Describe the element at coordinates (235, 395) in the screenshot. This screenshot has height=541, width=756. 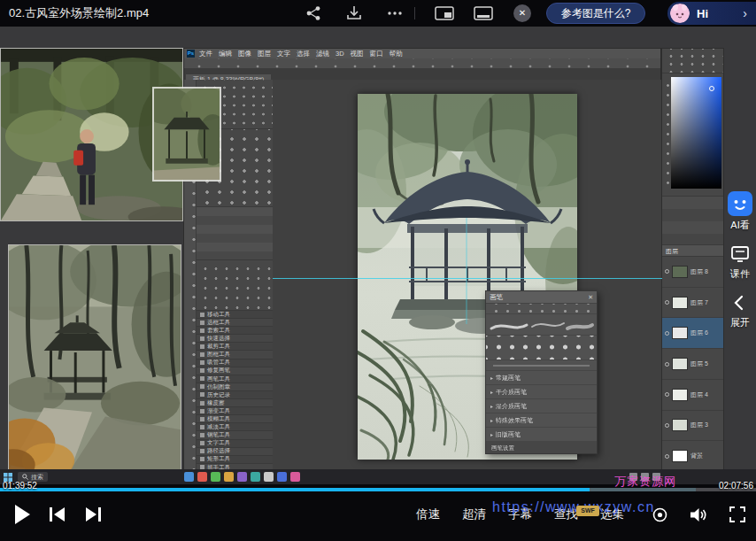
I see `ps-tool-item: 历史记录` at that location.